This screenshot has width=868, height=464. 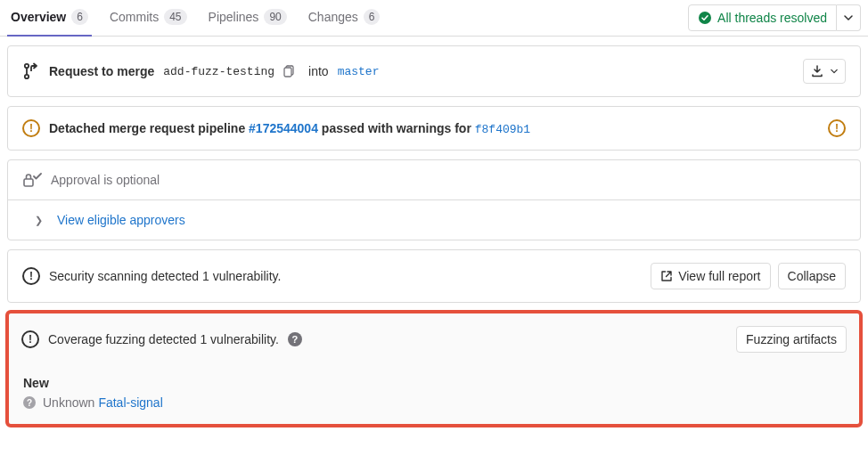 I want to click on threads-dropdown-button, so click(x=848, y=18).